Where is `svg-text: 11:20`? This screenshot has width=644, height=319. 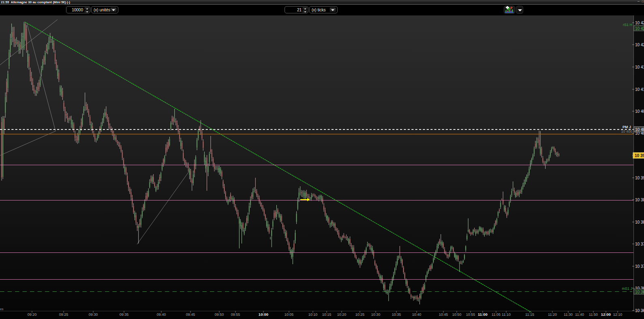
svg-text: 11:20 is located at coordinates (552, 315).